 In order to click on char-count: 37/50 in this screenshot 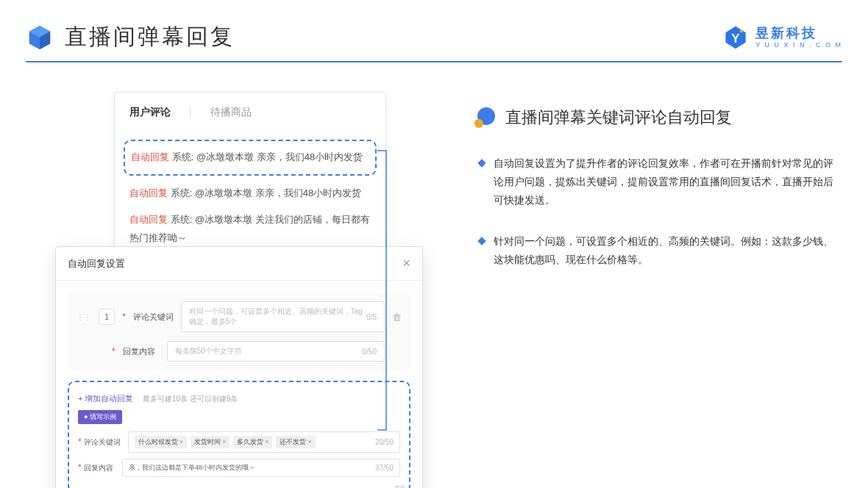, I will do `click(384, 467)`.